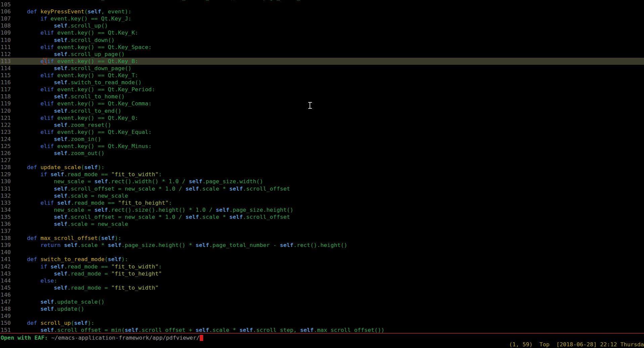 This screenshot has height=348, width=644. Describe the element at coordinates (322, 68) in the screenshot. I see `code-line: 114 self.scroll_down_page()` at that location.